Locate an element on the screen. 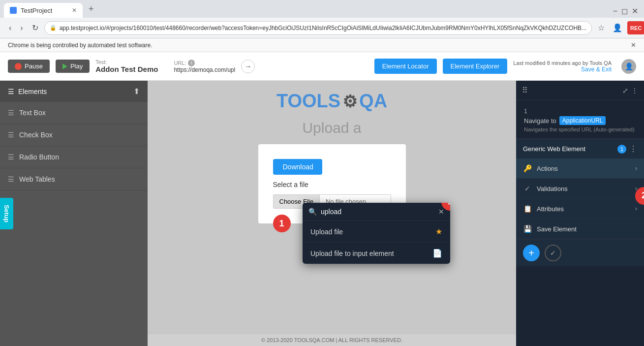 Image resolution: width=644 pixels, height=346 pixels. gwel-panel: Generic Web Element 1 ⋮ 🔑 Actions › ✓ Va… is located at coordinates (580, 203).